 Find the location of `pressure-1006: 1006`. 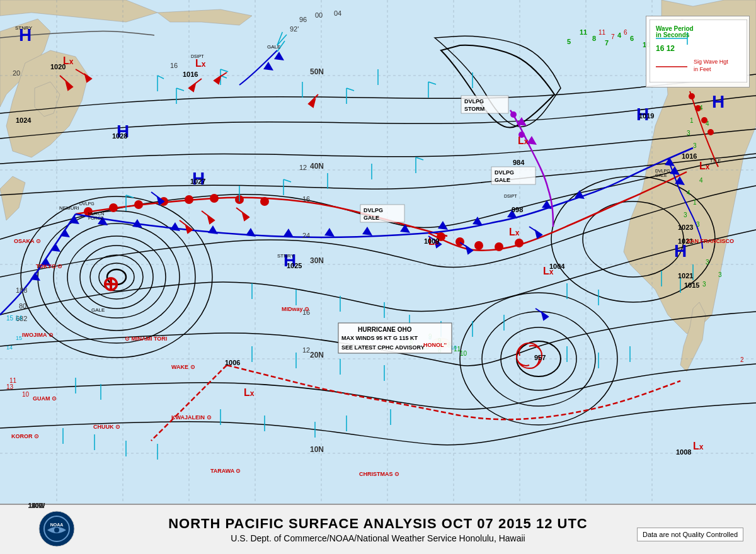

pressure-1006: 1006 is located at coordinates (232, 363).